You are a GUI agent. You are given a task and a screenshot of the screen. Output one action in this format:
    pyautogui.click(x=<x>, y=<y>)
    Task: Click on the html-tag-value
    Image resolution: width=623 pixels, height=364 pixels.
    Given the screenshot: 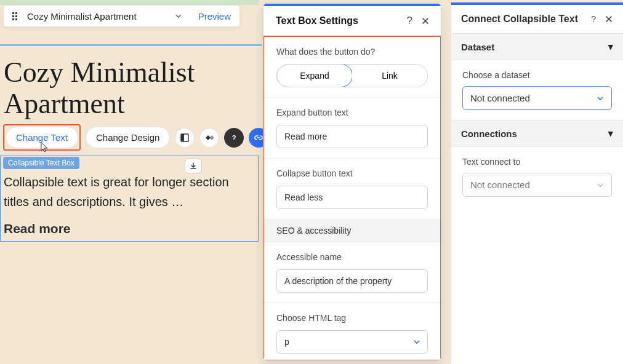 What is the action you would take?
    pyautogui.click(x=352, y=342)
    